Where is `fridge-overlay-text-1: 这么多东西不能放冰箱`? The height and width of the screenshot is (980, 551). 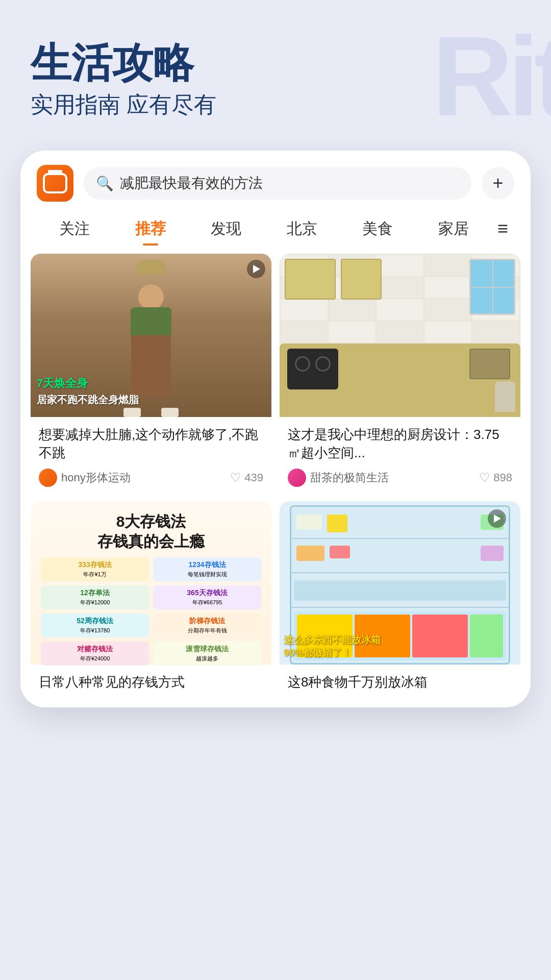 fridge-overlay-text-1: 这么多东西不能放冰箱 is located at coordinates (400, 640).